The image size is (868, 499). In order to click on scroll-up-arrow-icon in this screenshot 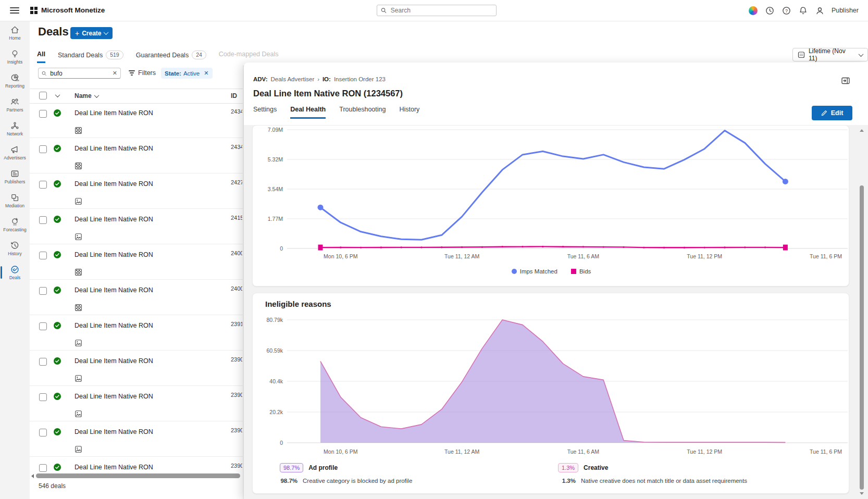, I will do `click(862, 130)`.